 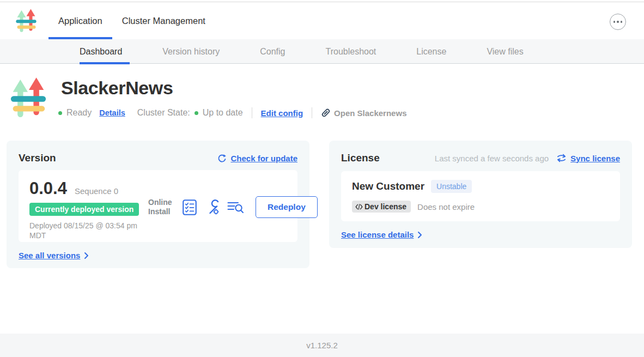 I want to click on version-card-title: Version, so click(x=37, y=158).